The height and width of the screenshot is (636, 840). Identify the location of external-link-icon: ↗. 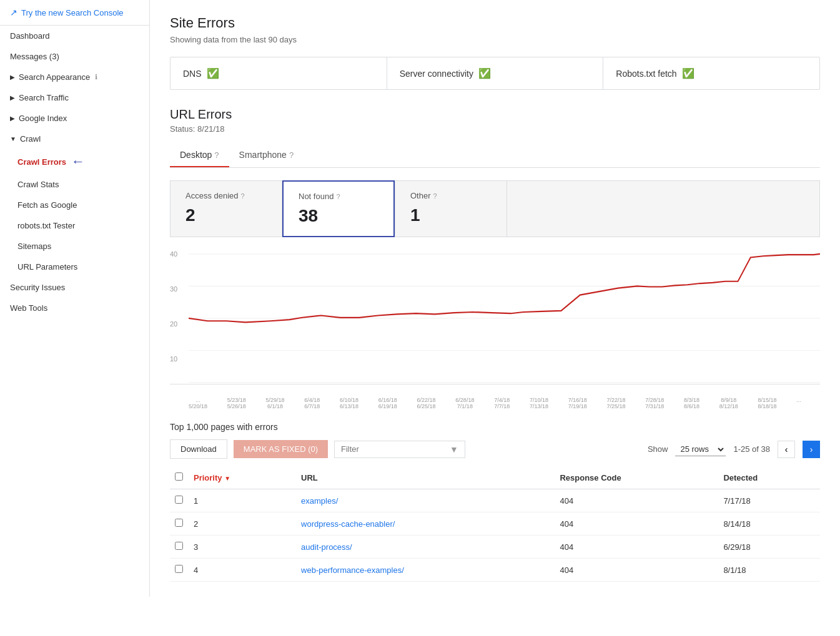
(14, 12).